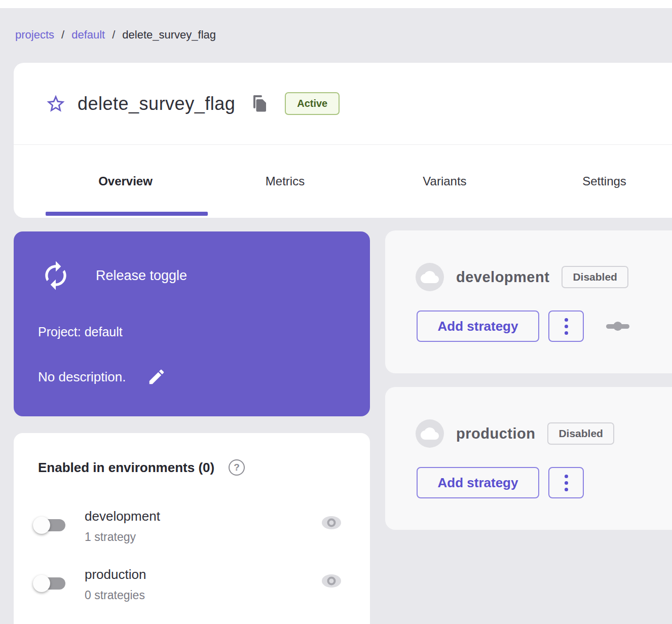 The image size is (672, 624). I want to click on breadcrumb-current-page: delete_survey_flag, so click(169, 35).